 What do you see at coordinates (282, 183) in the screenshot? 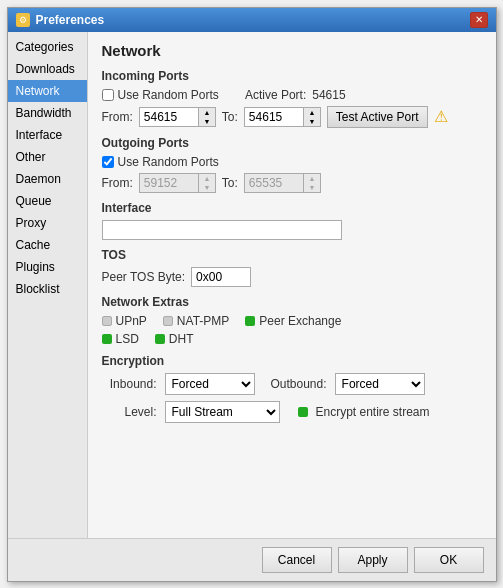
I see `outgoing-to-spinner: 65535 ▲ ▼` at bounding box center [282, 183].